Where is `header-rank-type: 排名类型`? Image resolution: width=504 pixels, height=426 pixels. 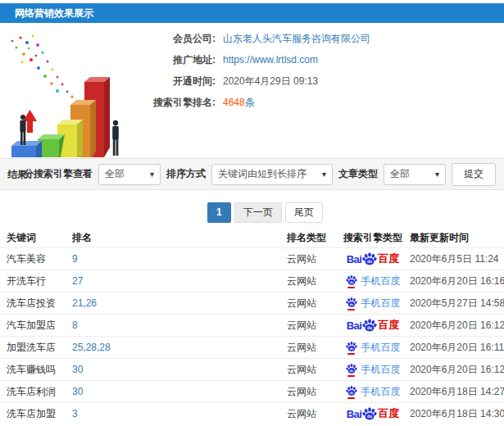 header-rank-type: 排名类型 is located at coordinates (311, 238).